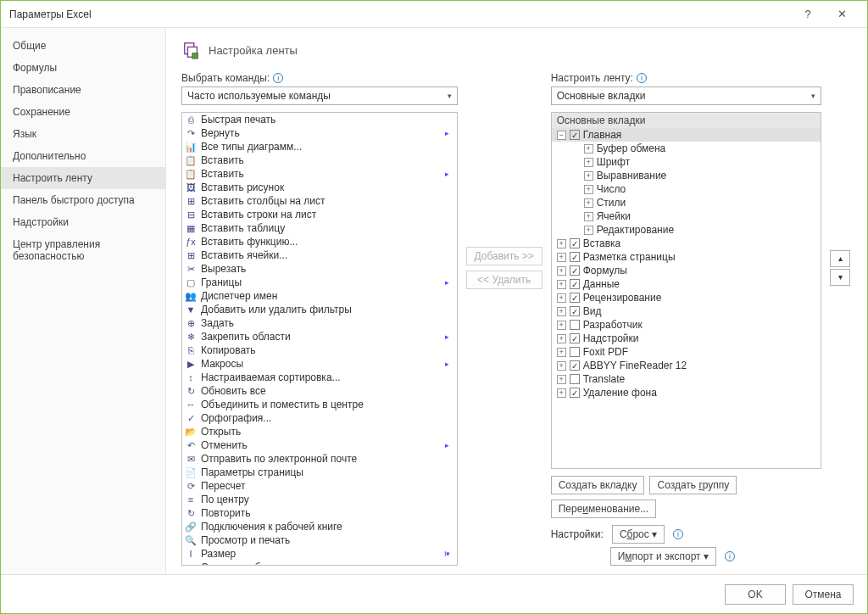 This screenshot has width=868, height=614. What do you see at coordinates (320, 377) in the screenshot?
I see `command-item: ↕Настраиваемая сортировка...` at bounding box center [320, 377].